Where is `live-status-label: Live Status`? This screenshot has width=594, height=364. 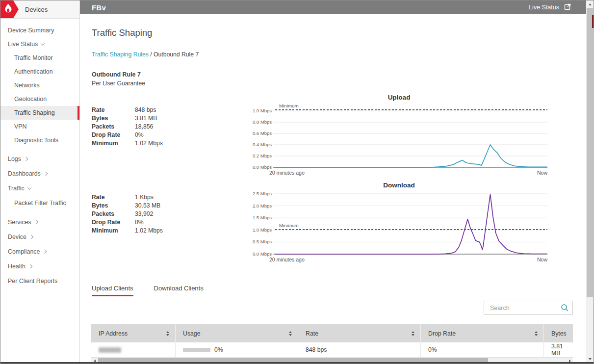
live-status-label: Live Status is located at coordinates (544, 7).